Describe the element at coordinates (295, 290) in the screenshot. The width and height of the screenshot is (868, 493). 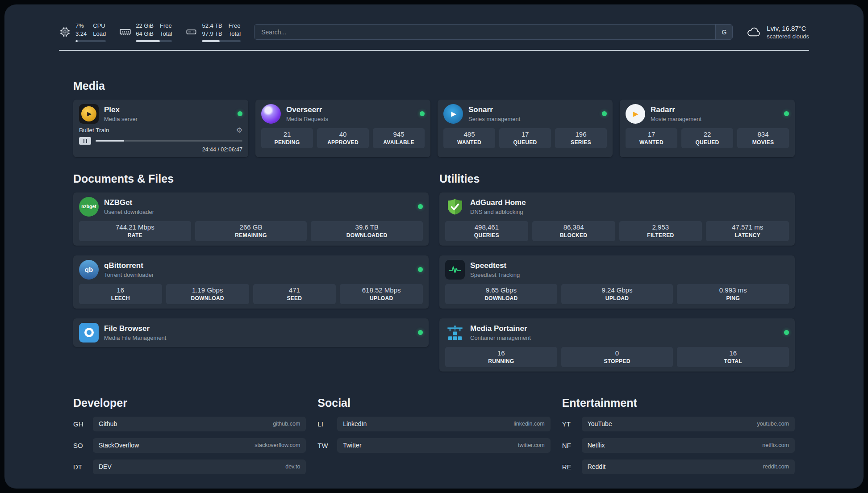
I see `stat-value: 471` at that location.